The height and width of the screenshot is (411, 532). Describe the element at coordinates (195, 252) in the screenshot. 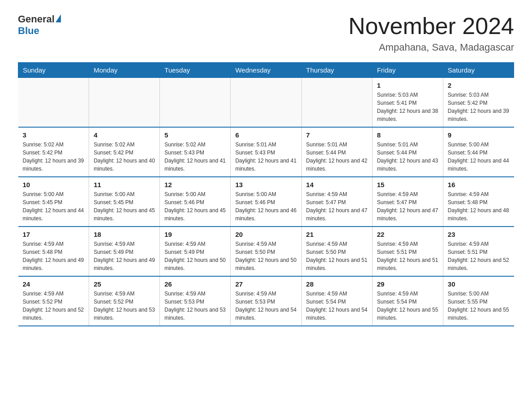

I see `calendar-cell: 19Sunrise: 4:59 AMSunset: 5:49 PMDayligh…` at that location.